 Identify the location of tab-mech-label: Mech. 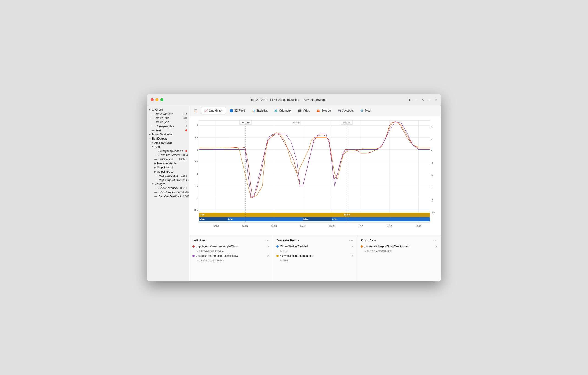
(368, 110).